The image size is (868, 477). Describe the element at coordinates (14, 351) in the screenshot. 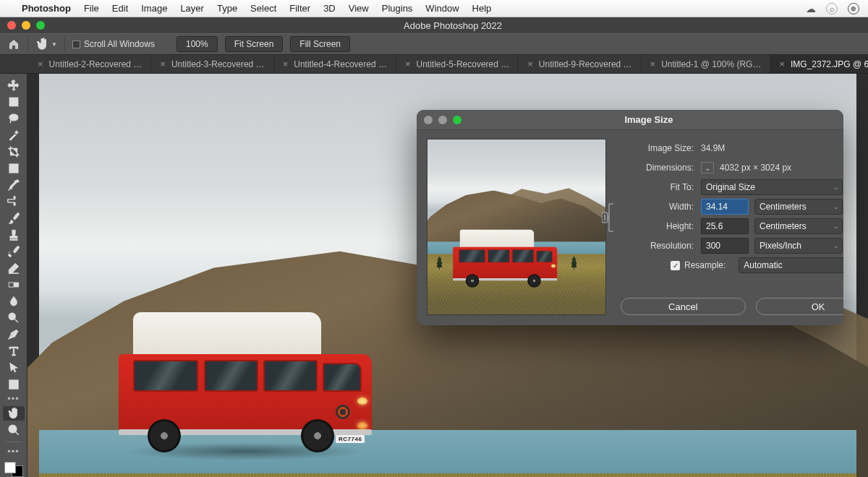

I see `type-tool` at that location.